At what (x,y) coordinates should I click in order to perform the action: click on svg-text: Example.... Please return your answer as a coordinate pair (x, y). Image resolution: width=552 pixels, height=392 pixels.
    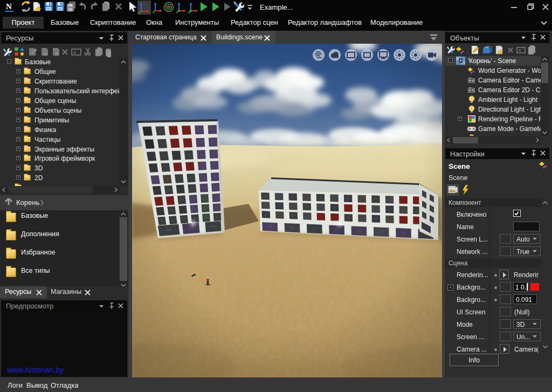
    Looking at the image, I should click on (276, 8).